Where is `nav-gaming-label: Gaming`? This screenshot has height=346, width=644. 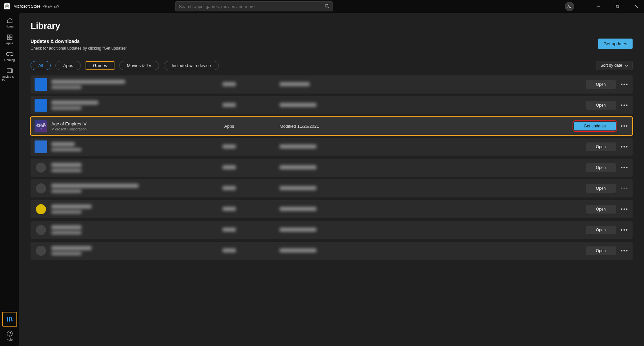
nav-gaming-label: Gaming is located at coordinates (10, 60).